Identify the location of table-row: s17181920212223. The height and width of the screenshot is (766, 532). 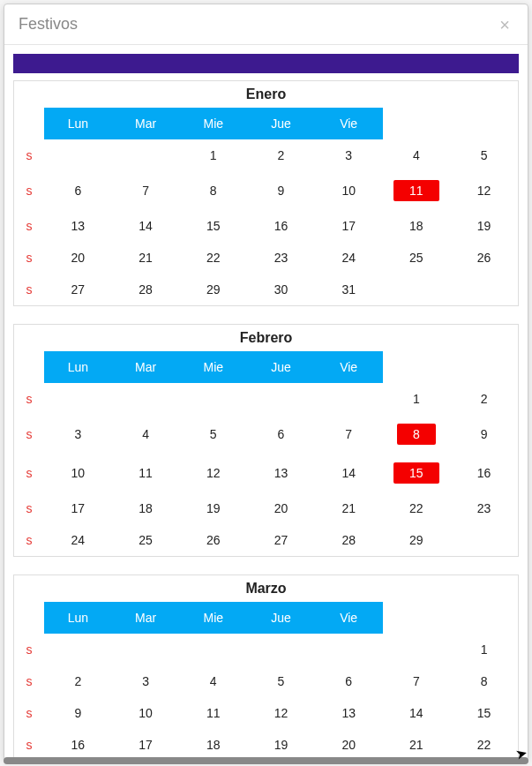
(266, 508).